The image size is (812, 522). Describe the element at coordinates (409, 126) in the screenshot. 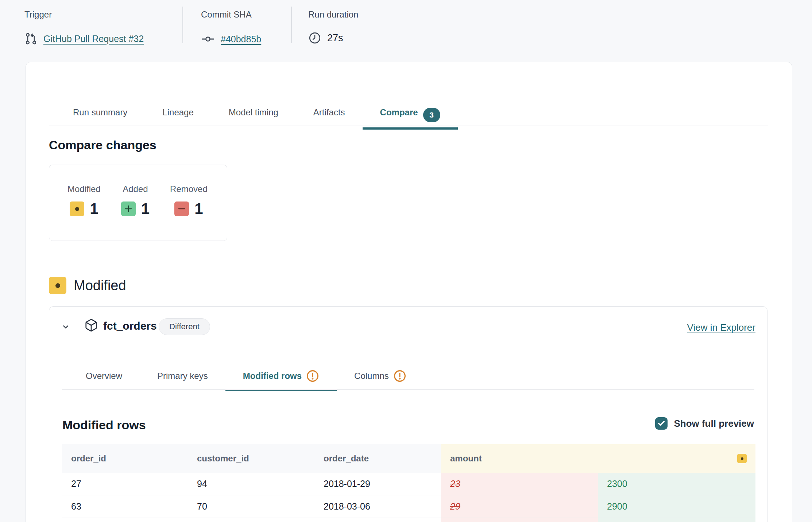

I see `tabbar-divider` at that location.